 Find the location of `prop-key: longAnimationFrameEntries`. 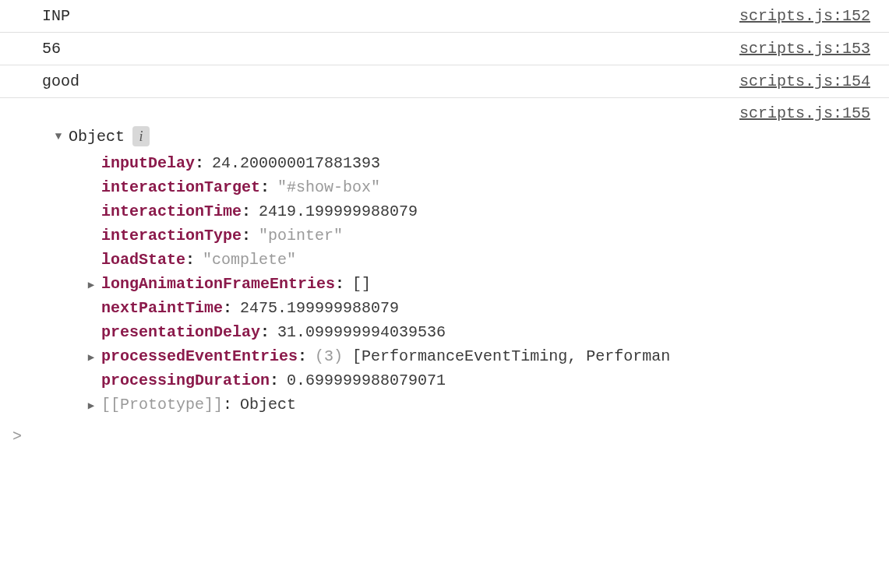

prop-key: longAnimationFrameEntries is located at coordinates (218, 283).